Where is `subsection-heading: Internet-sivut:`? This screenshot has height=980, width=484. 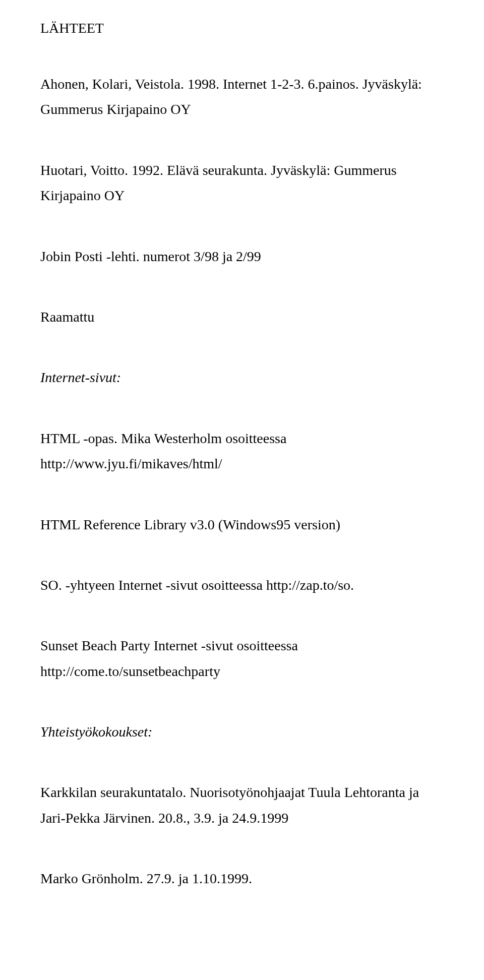 subsection-heading: Internet-sivut: is located at coordinates (242, 378).